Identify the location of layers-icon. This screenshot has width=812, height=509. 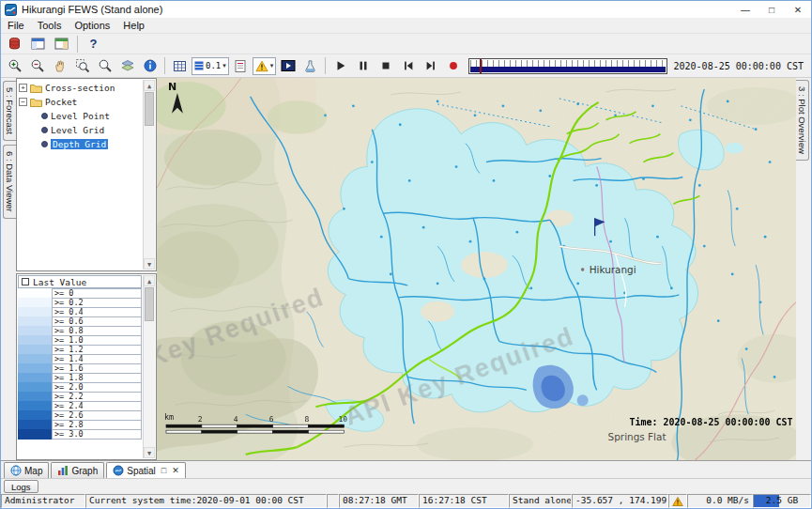
(128, 66).